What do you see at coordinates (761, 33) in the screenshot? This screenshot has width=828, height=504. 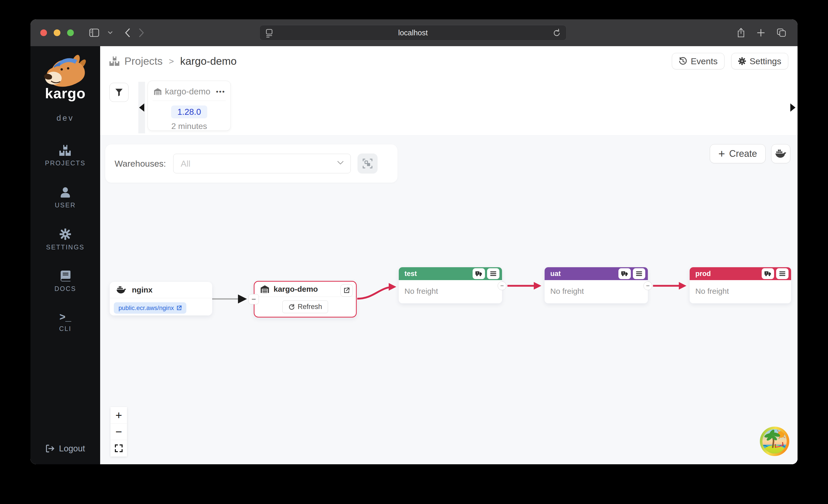 I see `new-tab-icon` at bounding box center [761, 33].